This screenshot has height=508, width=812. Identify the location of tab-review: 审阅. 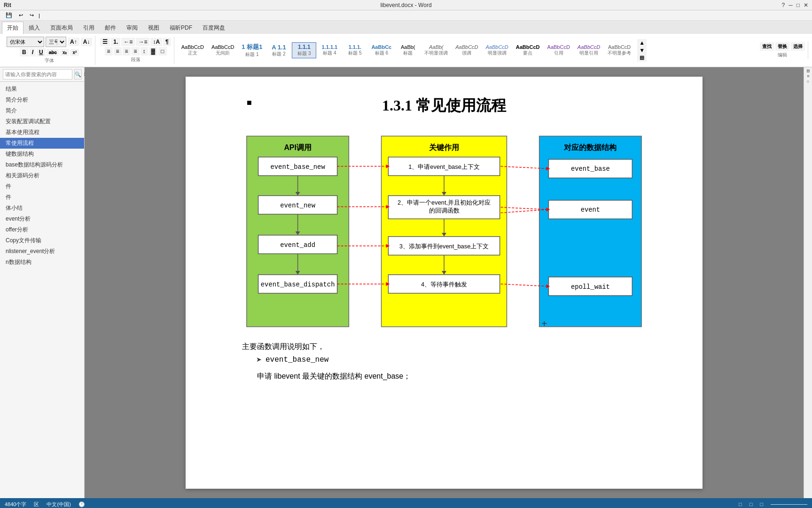
(132, 28).